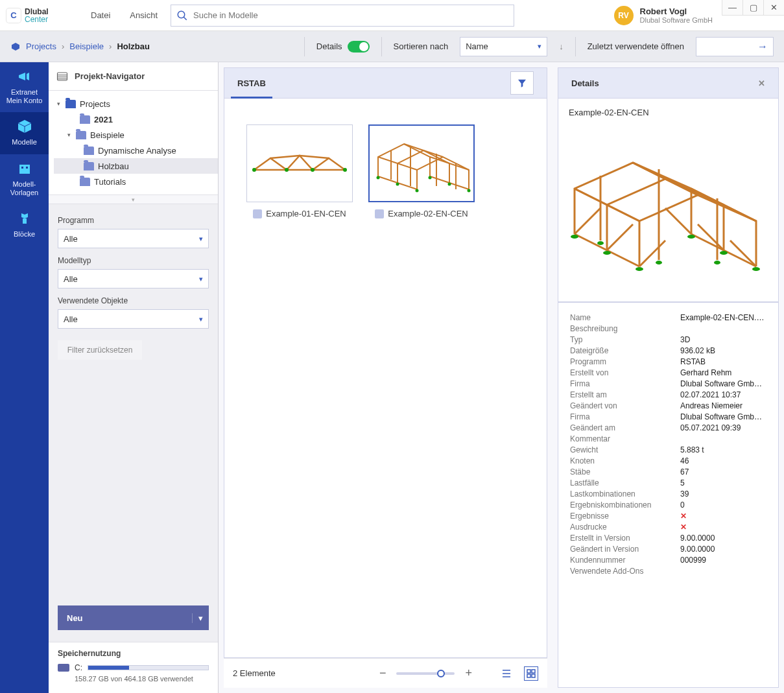 The height and width of the screenshot is (693, 784). Describe the element at coordinates (25, 179) in the screenshot. I see `rail-vorlagen: Modell- Vorlagen` at that location.